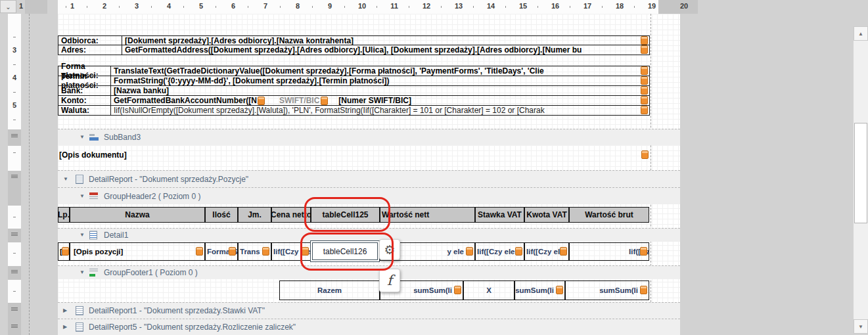 This screenshot has width=868, height=335. What do you see at coordinates (354, 110) in the screenshot?
I see `field-row-waluta: Waluta: Iif(IsNullOrEmpty([Dokument sprz…` at bounding box center [354, 110].